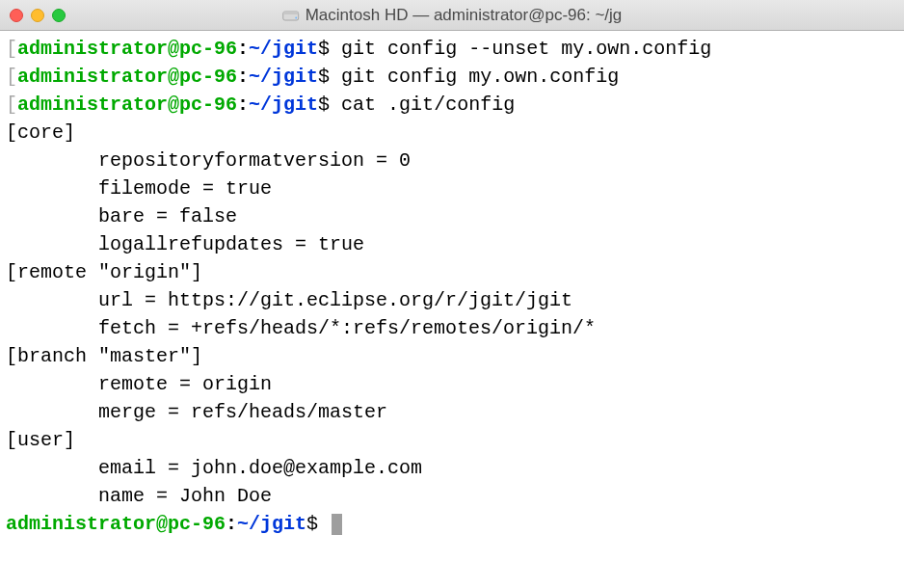  What do you see at coordinates (452, 413) in the screenshot?
I see `output-line: merge = refs/heads/master` at bounding box center [452, 413].